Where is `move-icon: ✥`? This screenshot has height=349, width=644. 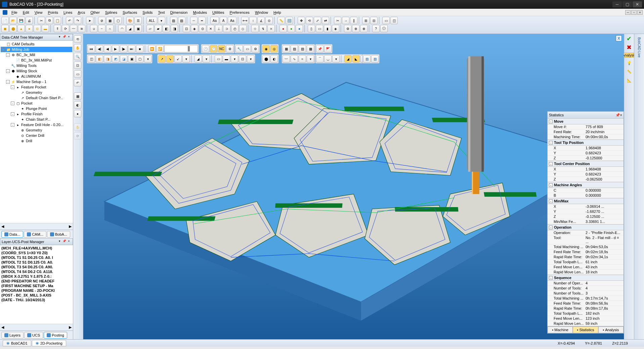
move-icon: ✥ is located at coordinates (301, 21).